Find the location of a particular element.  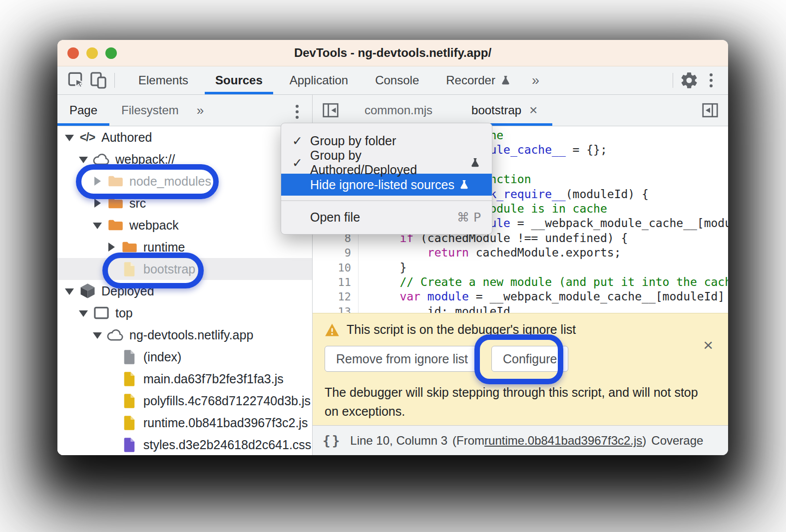

tab-application: Application is located at coordinates (319, 80).